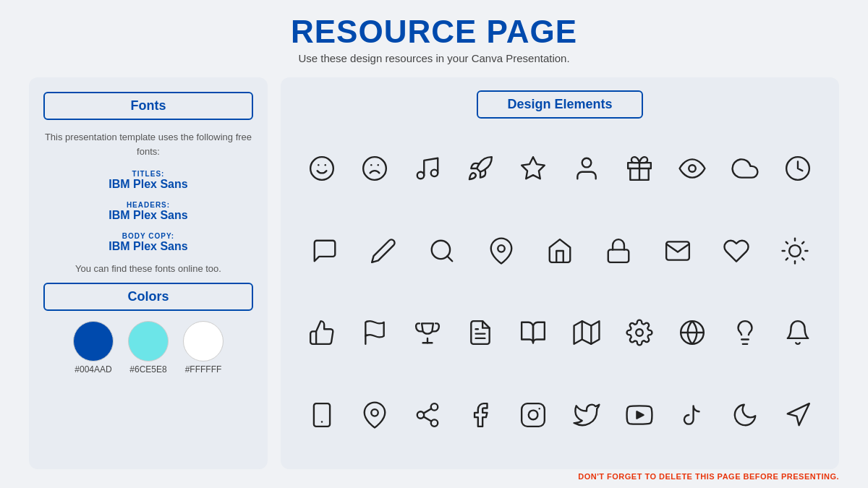 This screenshot has height=488, width=868. What do you see at coordinates (148, 348) in the screenshot?
I see `color-swatch-teal: #6CE5E8` at bounding box center [148, 348].